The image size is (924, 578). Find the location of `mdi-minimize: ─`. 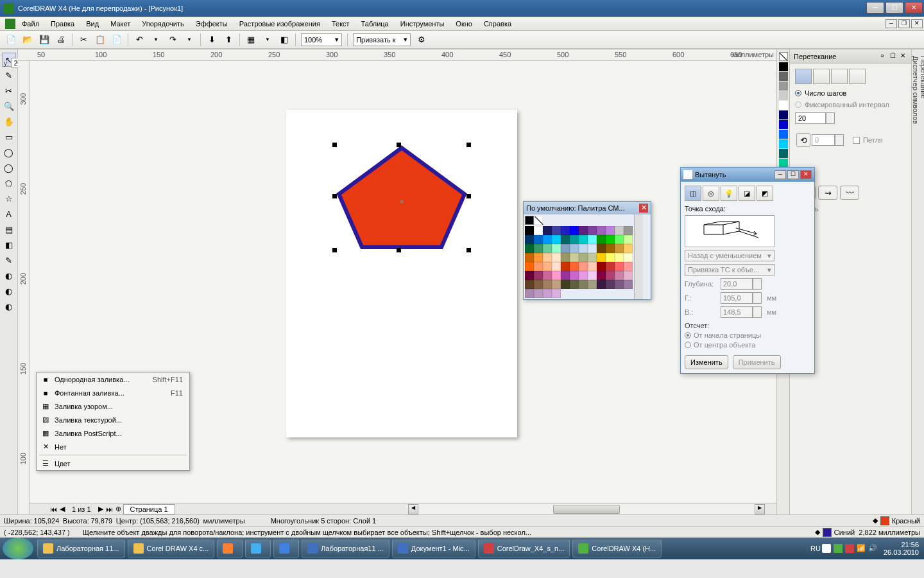

mdi-minimize: ─ is located at coordinates (891, 24).